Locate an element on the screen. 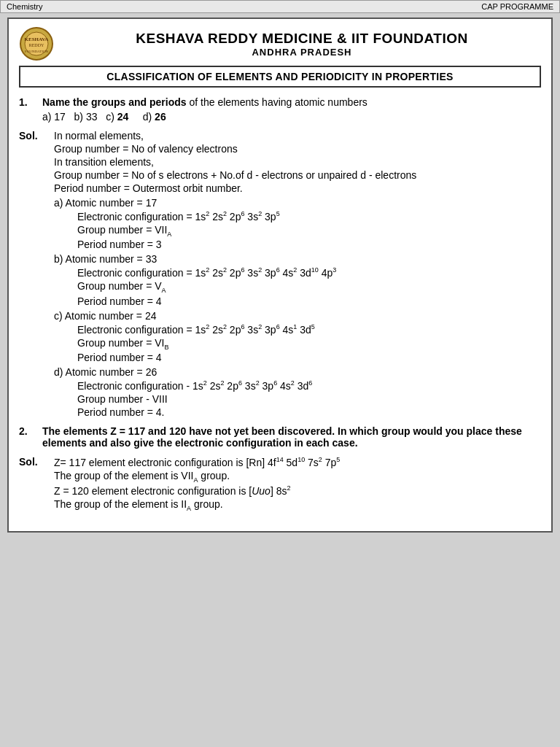 This screenshot has width=560, height=747. sol1-rule1: Group number = No of valency electrons is located at coordinates (298, 149).